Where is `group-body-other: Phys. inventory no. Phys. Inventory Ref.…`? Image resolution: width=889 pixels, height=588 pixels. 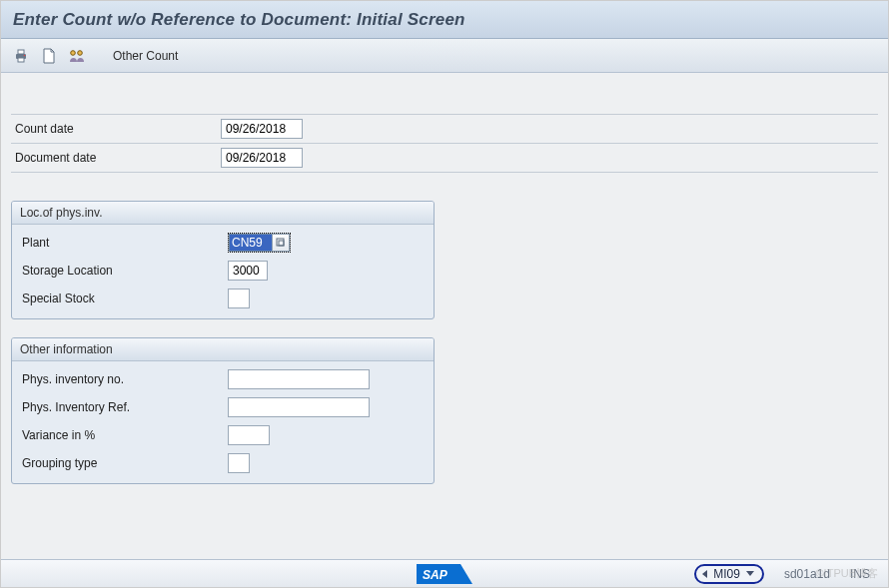 group-body-other: Phys. inventory no. Phys. Inventory Ref.… is located at coordinates (223, 422).